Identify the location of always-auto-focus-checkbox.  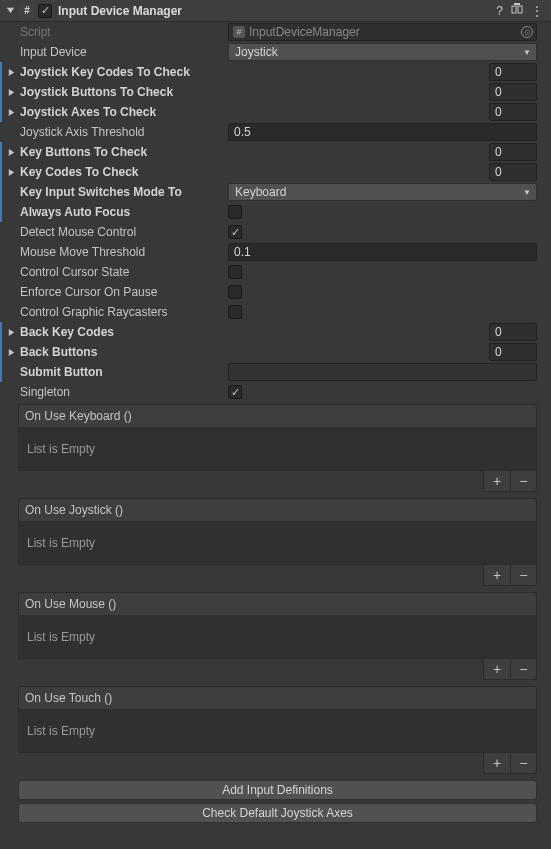
(235, 212).